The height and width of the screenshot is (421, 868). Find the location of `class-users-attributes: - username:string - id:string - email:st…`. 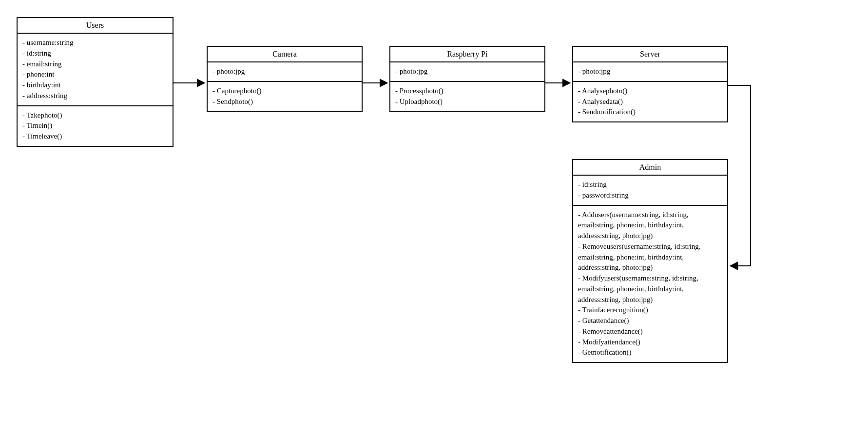

class-users-attributes: - username:string - id:string - email:st… is located at coordinates (95, 70).